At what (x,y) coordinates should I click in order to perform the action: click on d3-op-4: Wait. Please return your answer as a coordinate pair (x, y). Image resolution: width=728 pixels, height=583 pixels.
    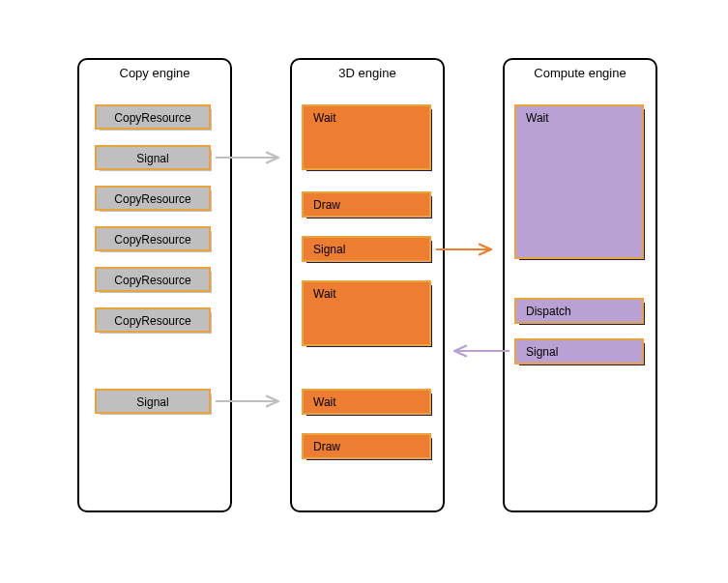
    Looking at the image, I should click on (366, 402).